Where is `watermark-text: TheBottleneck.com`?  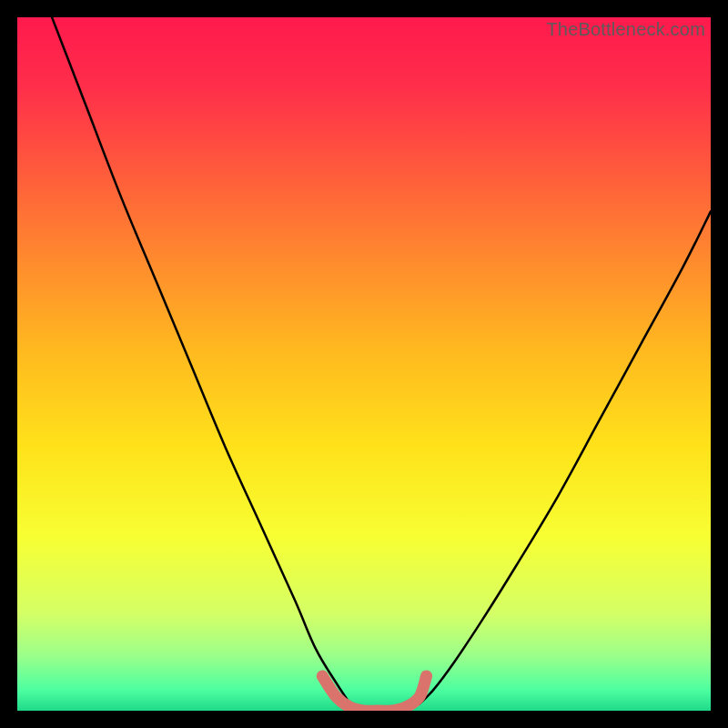
watermark-text: TheBottleneck.com is located at coordinates (626, 29).